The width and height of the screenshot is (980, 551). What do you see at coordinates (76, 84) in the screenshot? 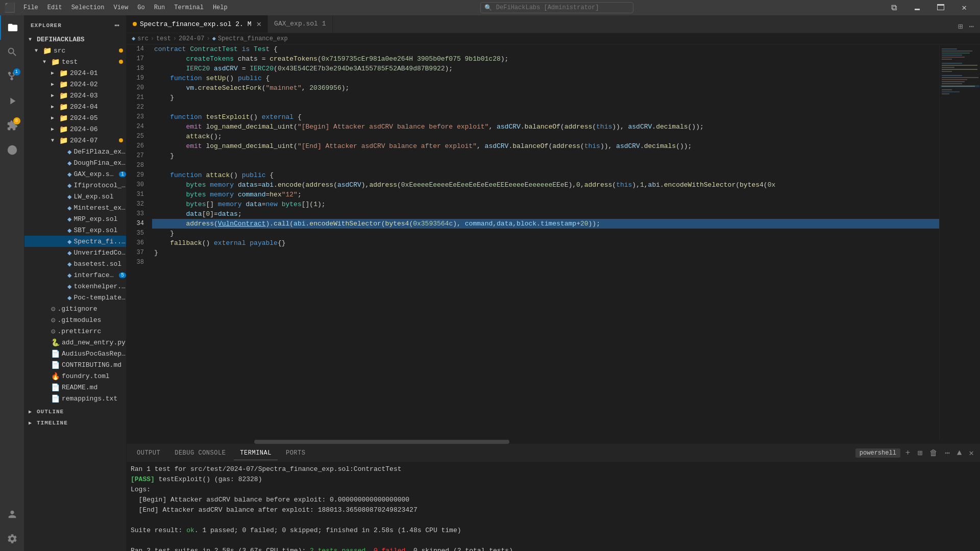
I see `tree-folder-2024-02: ▶ 📁 2024-02` at bounding box center [76, 84].